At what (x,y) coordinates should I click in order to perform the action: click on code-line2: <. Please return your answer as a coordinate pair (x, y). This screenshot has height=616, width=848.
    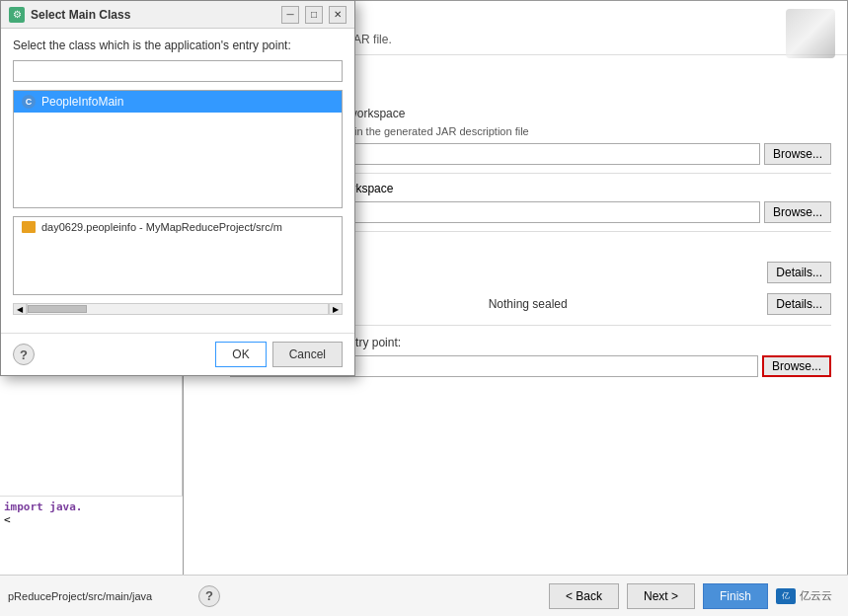
    Looking at the image, I should click on (8, 519).